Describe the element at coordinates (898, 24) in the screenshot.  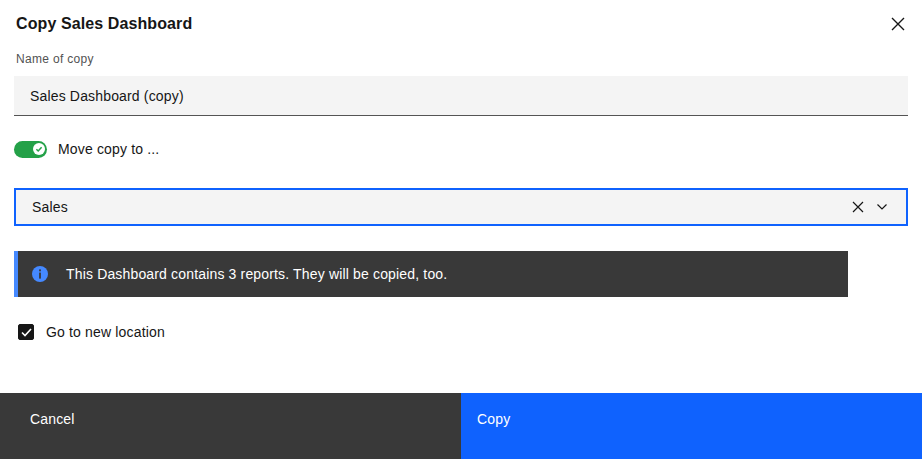
I see `close-button` at that location.